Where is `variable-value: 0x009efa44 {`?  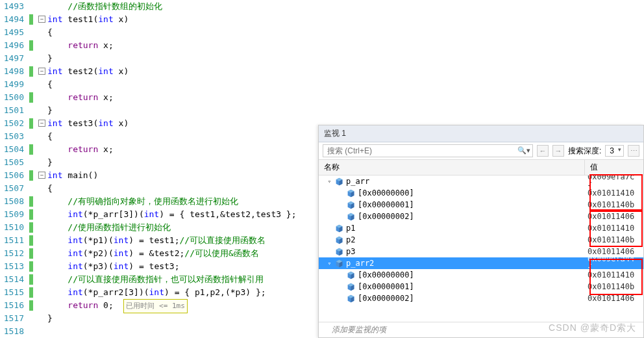
variable-value: 0x009efa44 { is located at coordinates (614, 263).